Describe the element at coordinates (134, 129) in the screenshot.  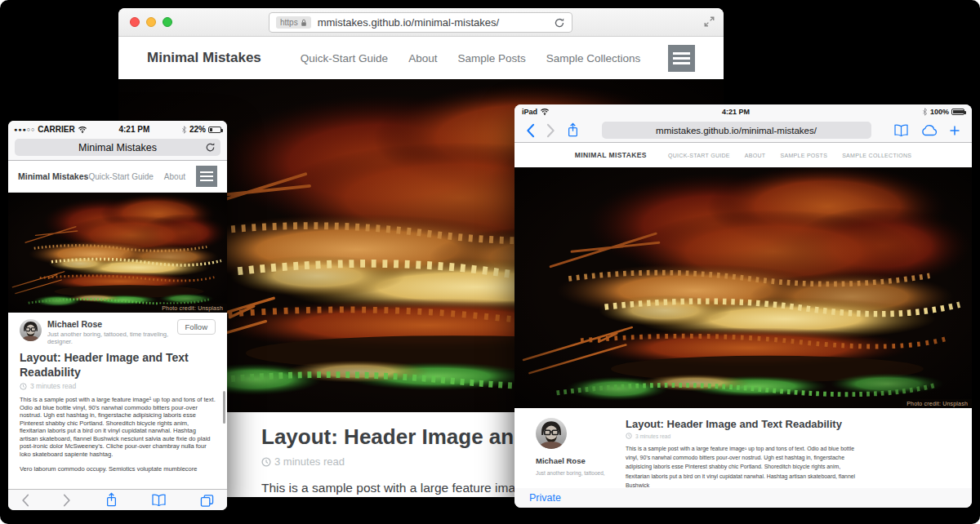
I see `iphone-status-time: 4:21 PM` at that location.